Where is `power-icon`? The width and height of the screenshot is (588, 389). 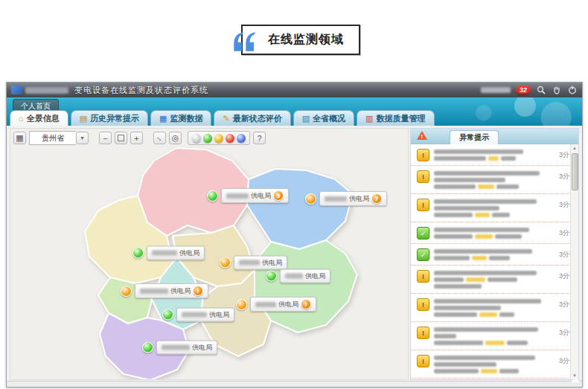
power-icon is located at coordinates (572, 90).